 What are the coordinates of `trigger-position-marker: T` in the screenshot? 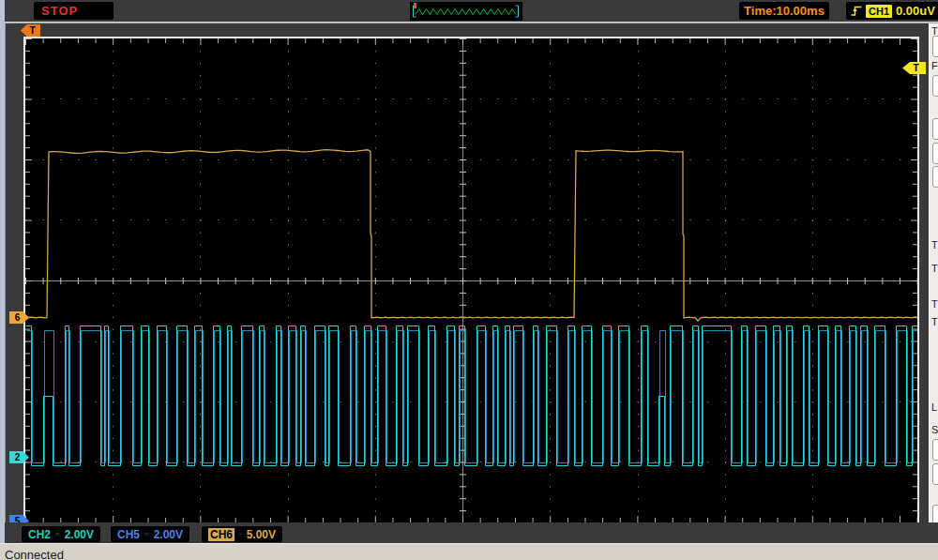 It's located at (30, 30).